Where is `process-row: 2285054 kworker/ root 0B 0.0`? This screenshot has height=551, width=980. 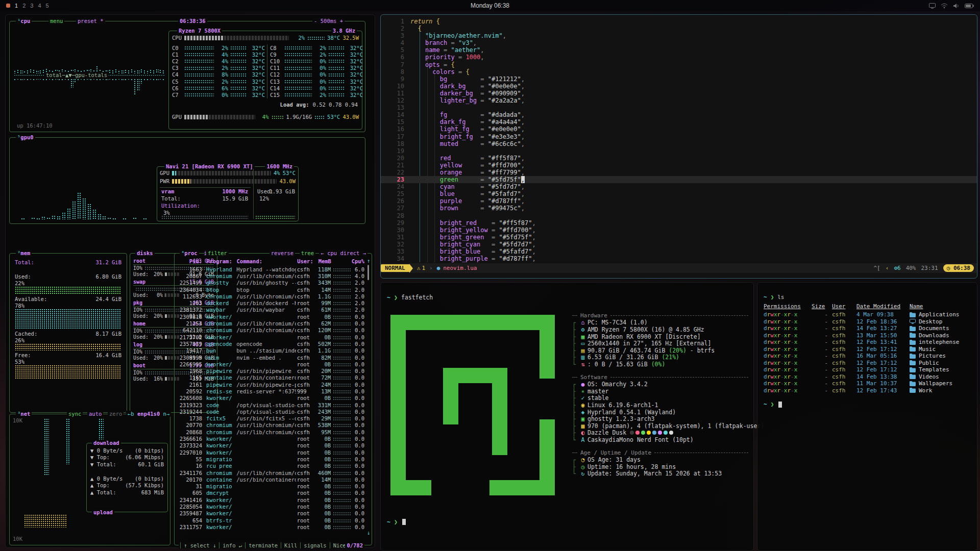 process-row: 2285054 kworker/ root 0B 0.0 is located at coordinates (271, 506).